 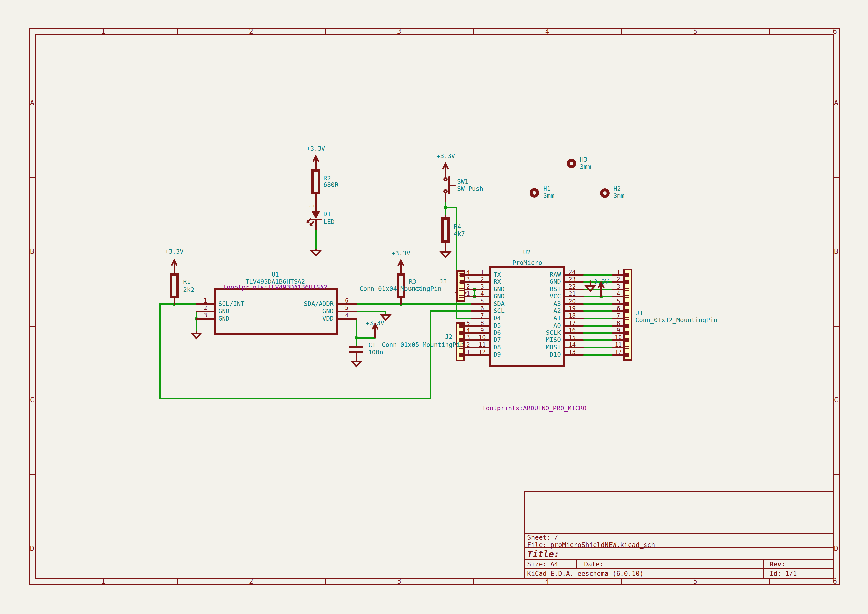 I want to click on u1-pin-name: SDA/ADDR, so click(x=319, y=304).